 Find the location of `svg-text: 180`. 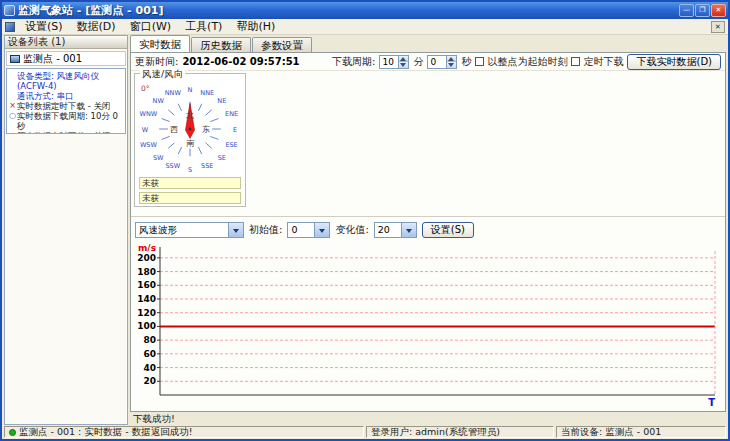

svg-text: 180 is located at coordinates (146, 272).